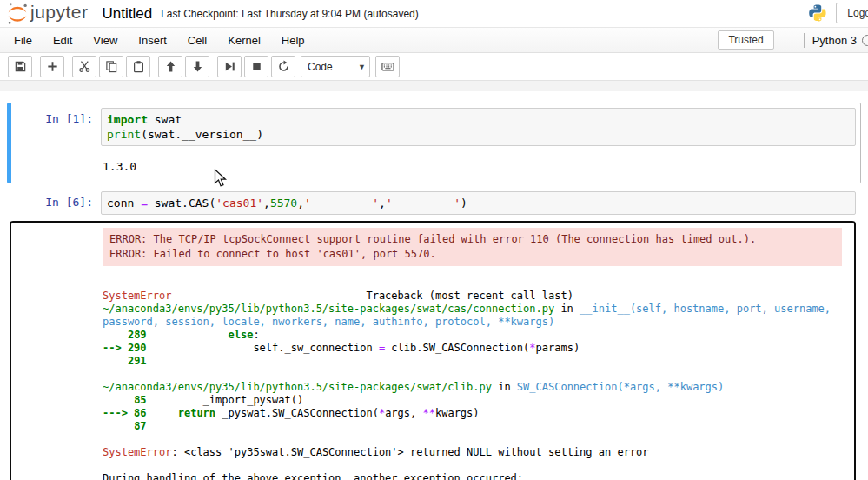 The image size is (868, 480). What do you see at coordinates (473, 254) in the screenshot?
I see `text-line: ERROR: Failed to connect to host 'cas01'…` at bounding box center [473, 254].